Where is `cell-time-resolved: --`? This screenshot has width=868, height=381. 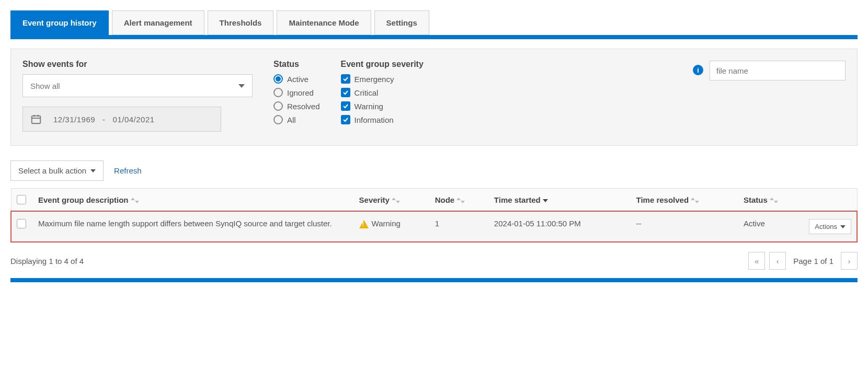 cell-time-resolved: -- is located at coordinates (685, 227).